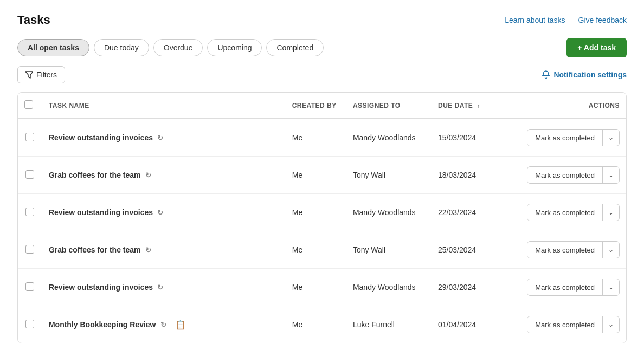 This screenshot has width=644, height=343. I want to click on col-header-task-name: TASK NAME, so click(164, 106).